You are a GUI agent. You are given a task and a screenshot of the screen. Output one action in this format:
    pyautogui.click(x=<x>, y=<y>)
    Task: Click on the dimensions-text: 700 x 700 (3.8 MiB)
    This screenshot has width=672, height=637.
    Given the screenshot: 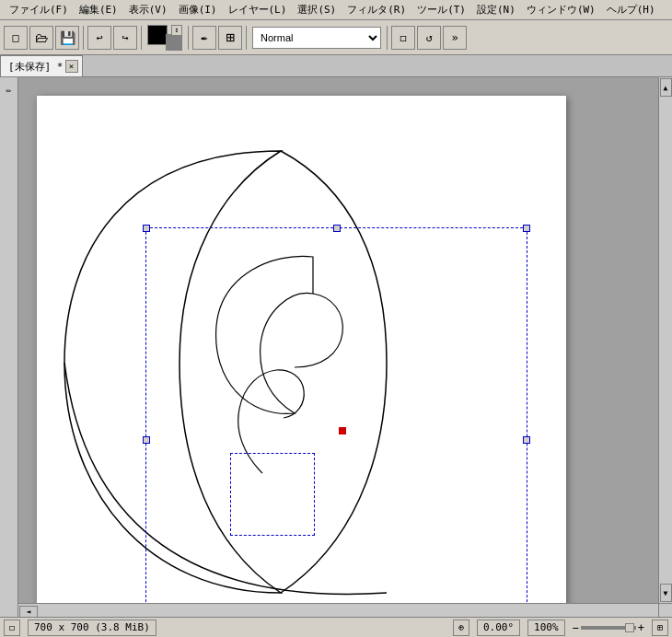 What is the action you would take?
    pyautogui.click(x=92, y=628)
    